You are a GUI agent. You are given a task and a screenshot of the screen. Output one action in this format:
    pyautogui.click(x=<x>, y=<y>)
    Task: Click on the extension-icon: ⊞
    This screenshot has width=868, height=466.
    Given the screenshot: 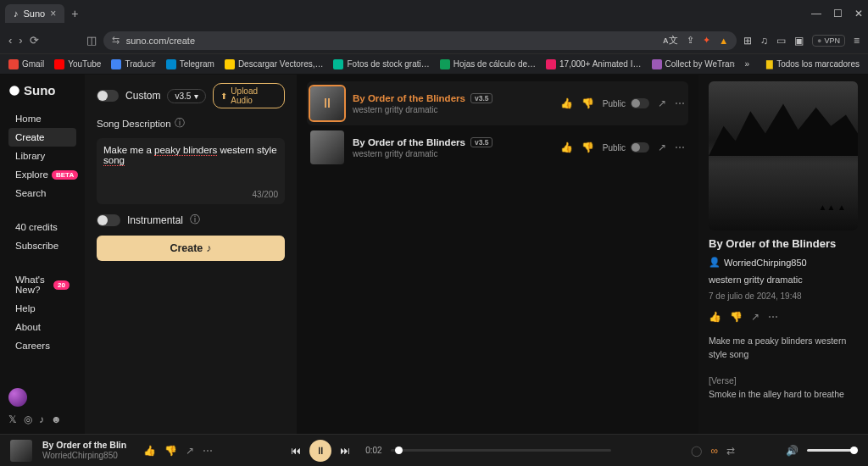 What is the action you would take?
    pyautogui.click(x=748, y=41)
    